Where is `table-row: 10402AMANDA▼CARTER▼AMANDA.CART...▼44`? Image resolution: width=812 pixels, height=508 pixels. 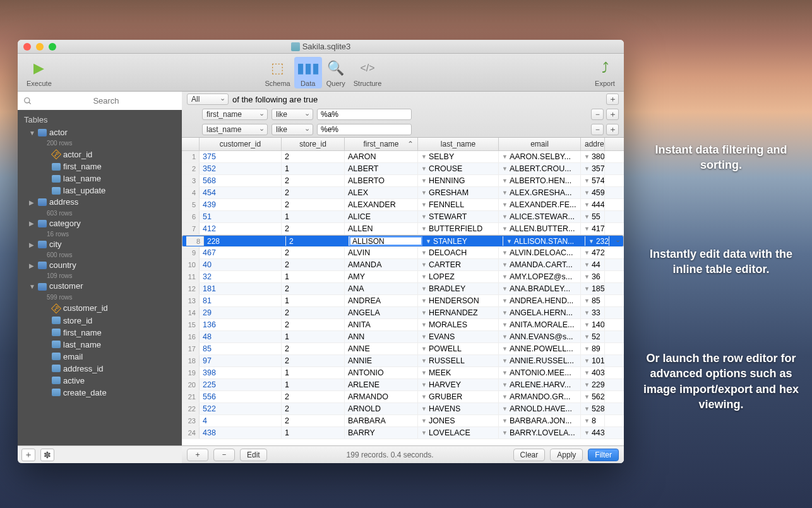
table-row: 10402AMANDA▼CARTER▼AMANDA.CART...▼44 is located at coordinates (403, 265).